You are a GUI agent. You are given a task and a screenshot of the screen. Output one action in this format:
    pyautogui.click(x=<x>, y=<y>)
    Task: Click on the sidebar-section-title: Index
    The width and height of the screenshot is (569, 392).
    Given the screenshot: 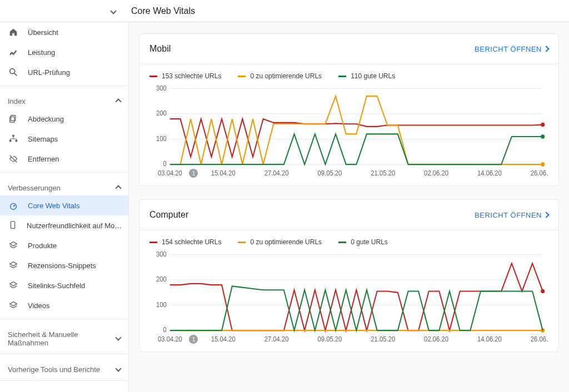 What is the action you would take?
    pyautogui.click(x=17, y=101)
    